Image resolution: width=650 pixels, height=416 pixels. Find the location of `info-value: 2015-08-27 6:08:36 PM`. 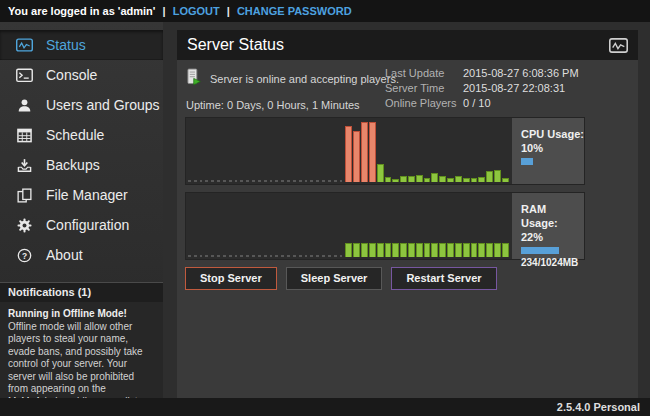

info-value: 2015-08-27 6:08:36 PM is located at coordinates (521, 73).